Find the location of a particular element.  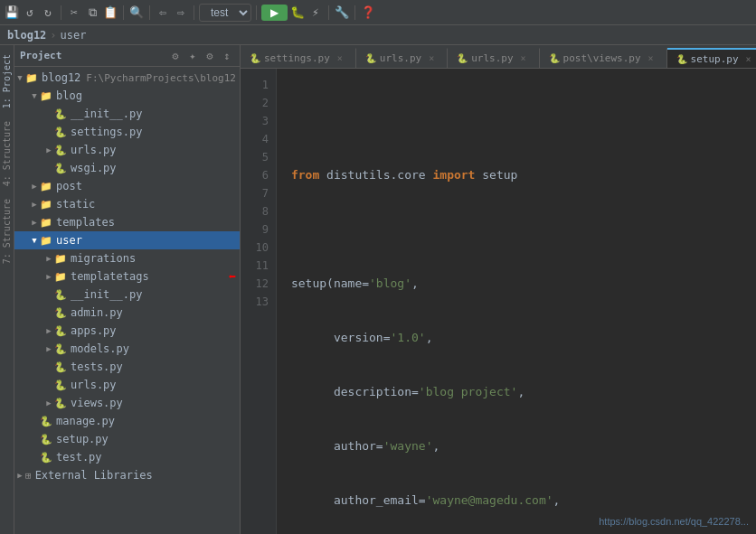

setup-tab-close: × is located at coordinates (749, 59).